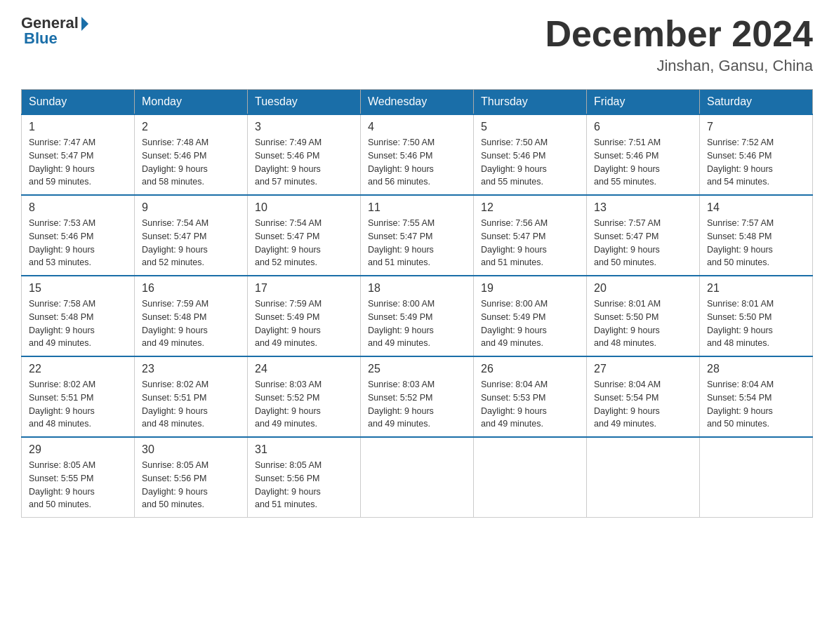 The width and height of the screenshot is (834, 644). I want to click on day-info: Sunrise: 7:57 AM Sunset: 5:48 PM Dayligh…, so click(756, 243).